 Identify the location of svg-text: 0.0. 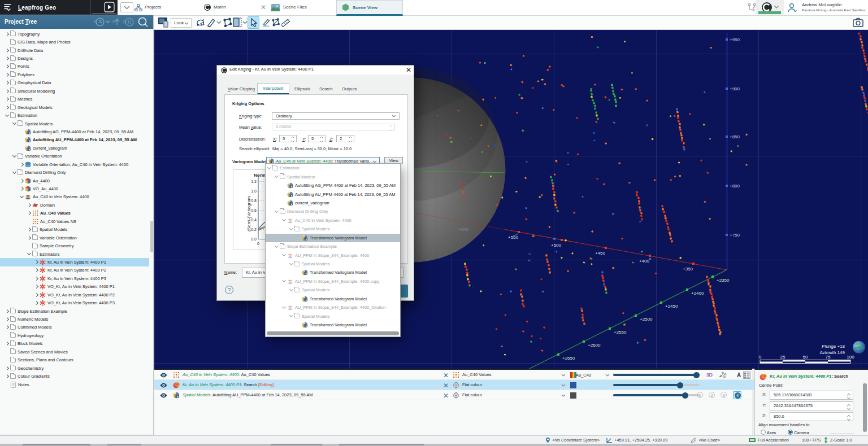
(254, 239).